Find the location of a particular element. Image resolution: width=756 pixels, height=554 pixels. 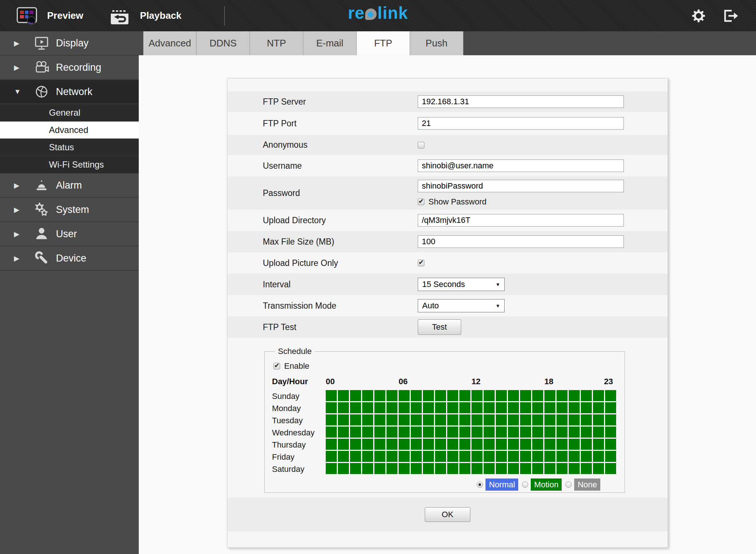

sidebar-item-alarm: ▶ Alarm is located at coordinates (69, 186).